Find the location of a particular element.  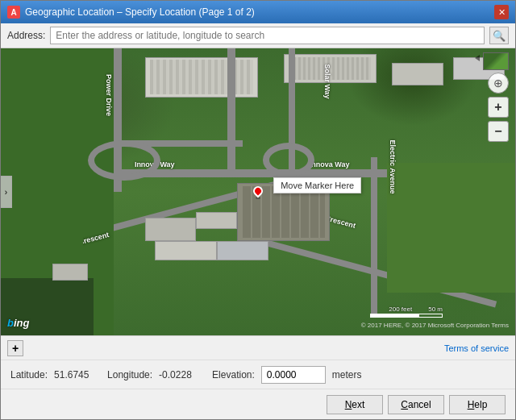

zoom-in-button: + is located at coordinates (498, 107).